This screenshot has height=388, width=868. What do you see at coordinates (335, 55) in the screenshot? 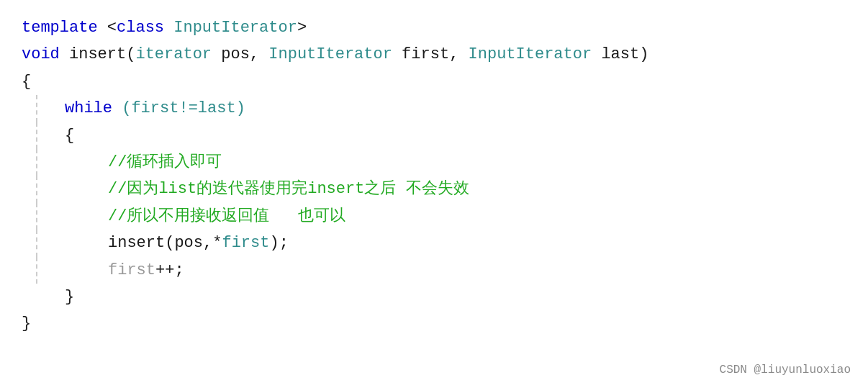
I see `code-parts: void insert(iterator pos, InputIterator …` at bounding box center [335, 55].